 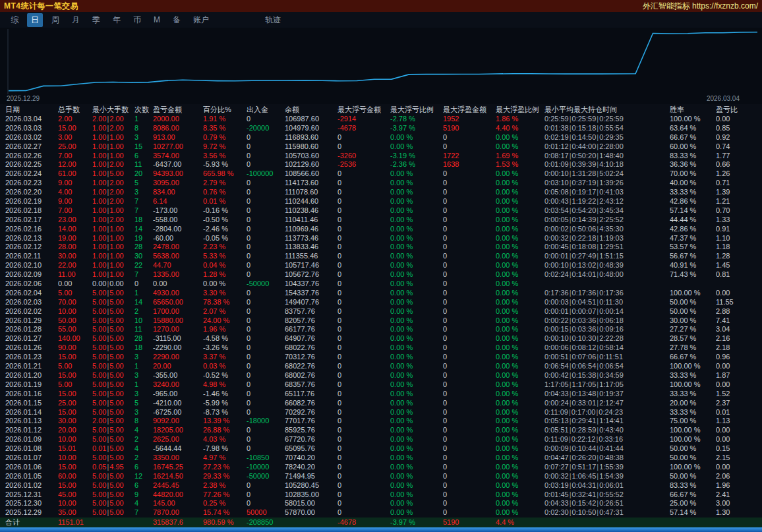 What do you see at coordinates (311, 138) in the screenshot?
I see `cell-balance: 116893.60` at bounding box center [311, 138].